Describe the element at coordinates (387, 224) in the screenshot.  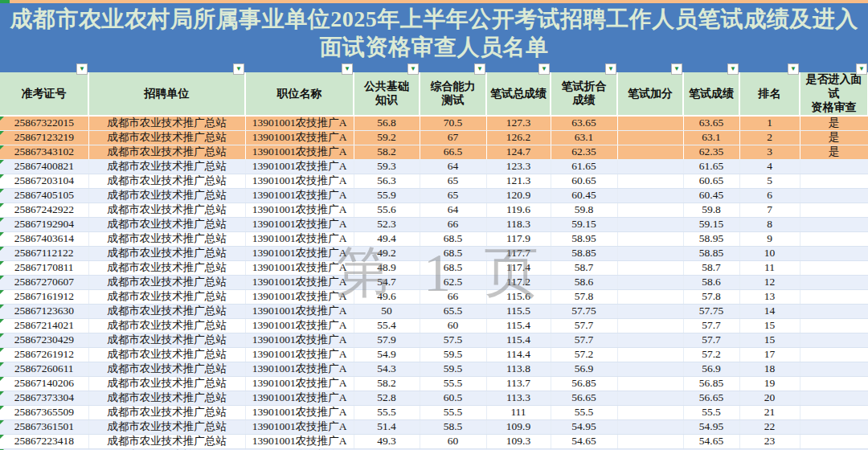
I see `cell-r8-c4: 52.3` at that location.